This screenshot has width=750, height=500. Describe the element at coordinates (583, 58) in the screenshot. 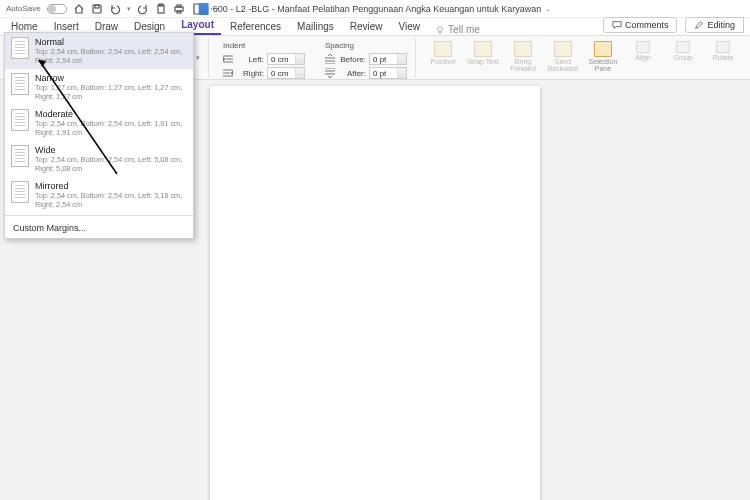

I see `arrange-group: Position Wrap Text Bring Forward Send Ba…` at that location.